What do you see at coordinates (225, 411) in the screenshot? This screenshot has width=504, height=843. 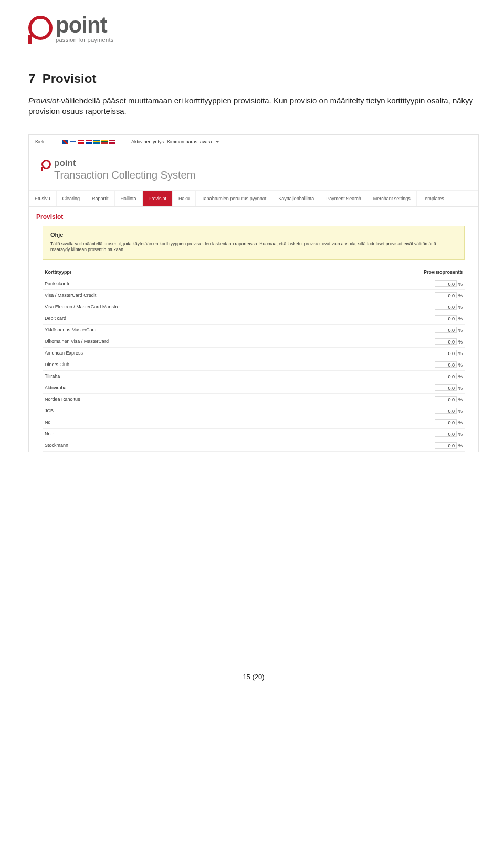 I see `row-label: JCB` at bounding box center [225, 411].